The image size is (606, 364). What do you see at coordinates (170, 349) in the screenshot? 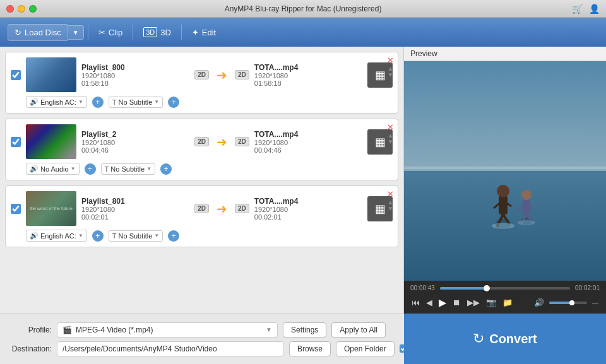
I see `destination-input` at bounding box center [170, 349].